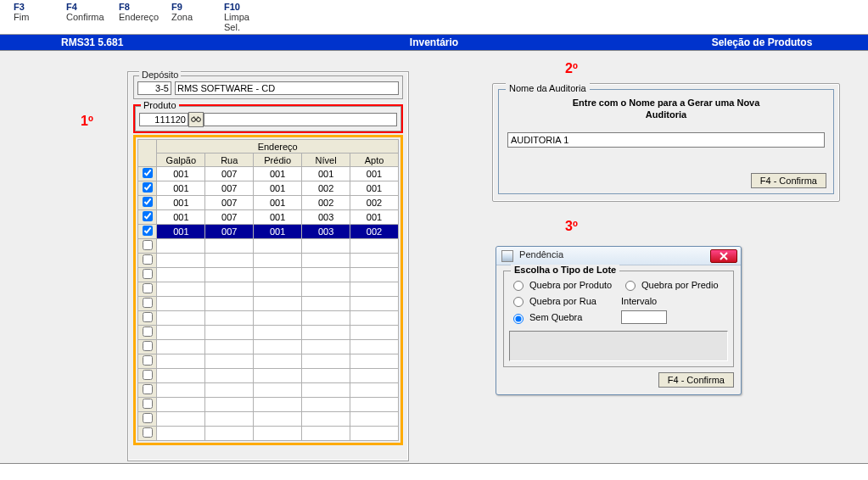 This screenshot has height=480, width=868. Describe the element at coordinates (160, 105) in the screenshot. I see `produto-title: Produto` at that location.